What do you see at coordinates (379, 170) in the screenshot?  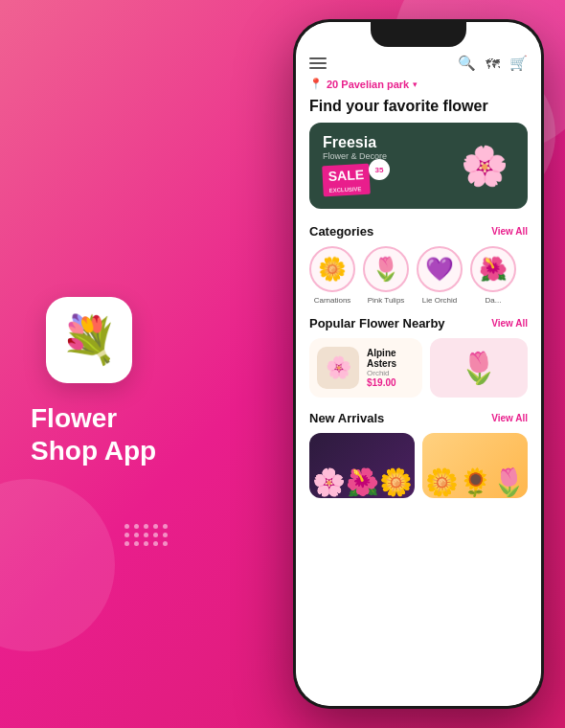 I see `discount-number: 35` at bounding box center [379, 170].